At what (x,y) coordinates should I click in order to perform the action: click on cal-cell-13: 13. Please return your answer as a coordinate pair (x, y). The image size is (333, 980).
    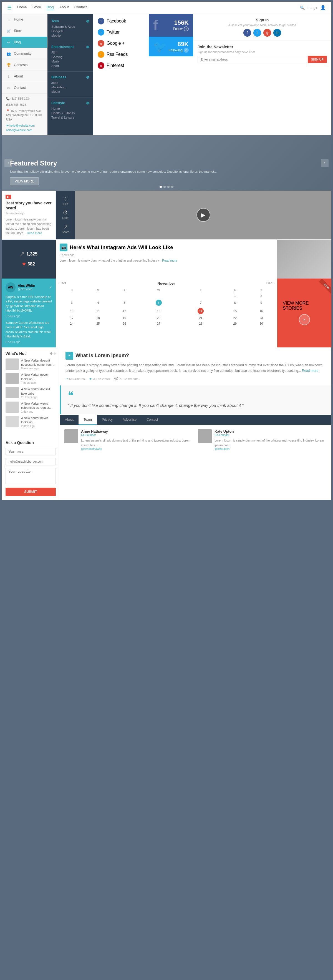
    Looking at the image, I should click on (159, 311).